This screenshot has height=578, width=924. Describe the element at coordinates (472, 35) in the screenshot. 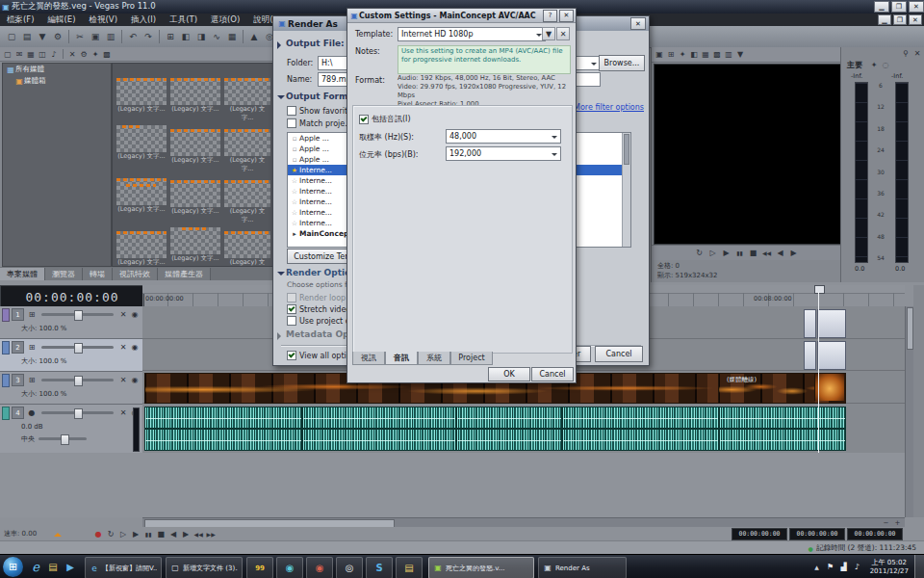

I see `template-combobox: Internet HD 1080p` at that location.